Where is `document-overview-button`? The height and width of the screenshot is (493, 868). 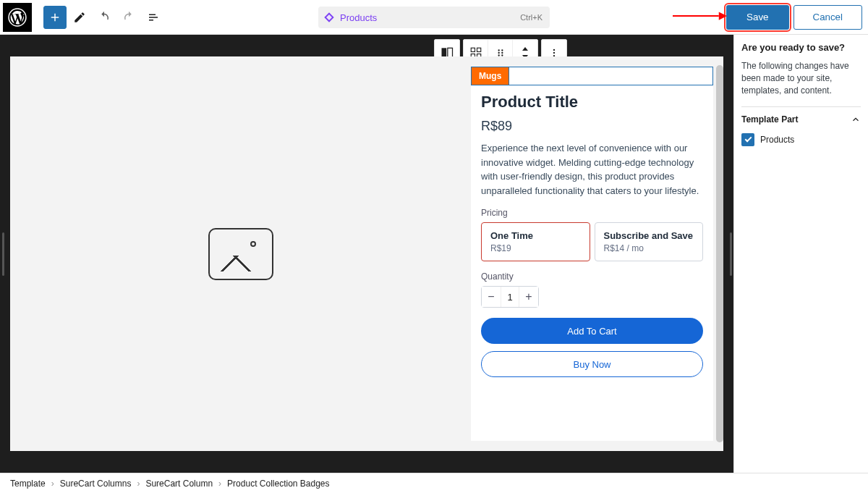 document-overview-button is located at coordinates (153, 17).